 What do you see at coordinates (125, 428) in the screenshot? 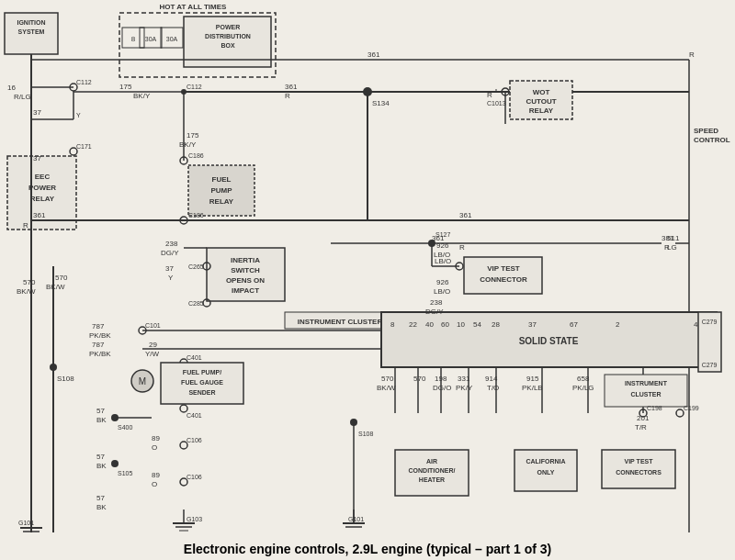
I see `svg-text: S400` at bounding box center [125, 428].